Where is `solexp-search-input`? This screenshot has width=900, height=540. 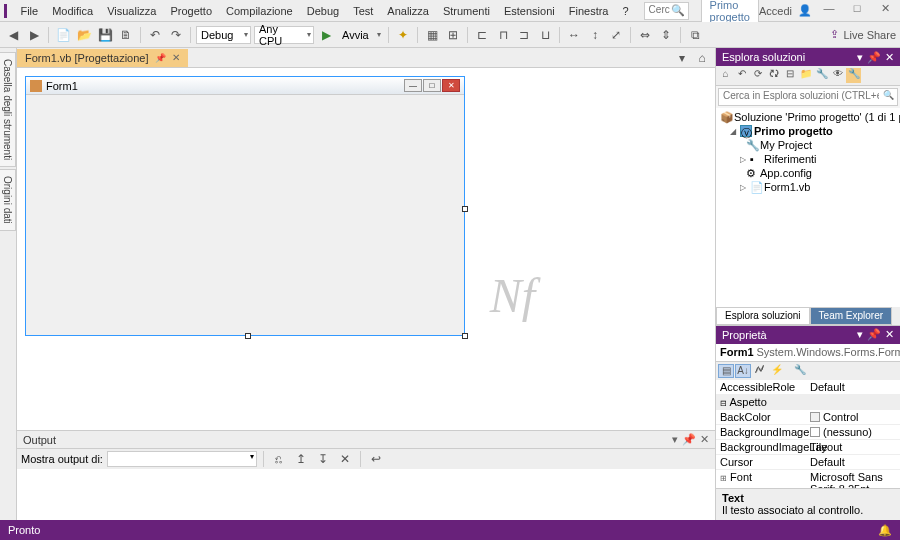
solexp-search-input is located at coordinates (801, 96).